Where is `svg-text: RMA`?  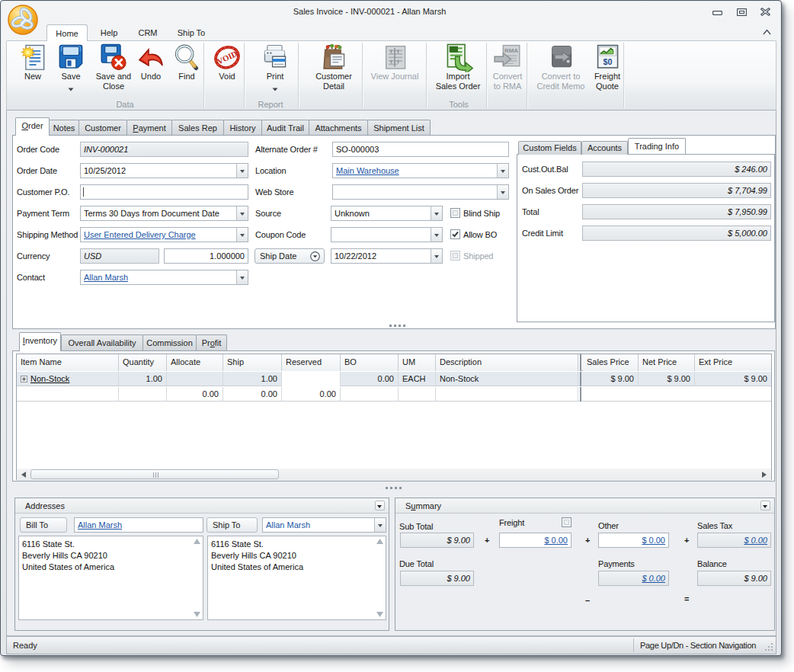 svg-text: RMA is located at coordinates (511, 50).